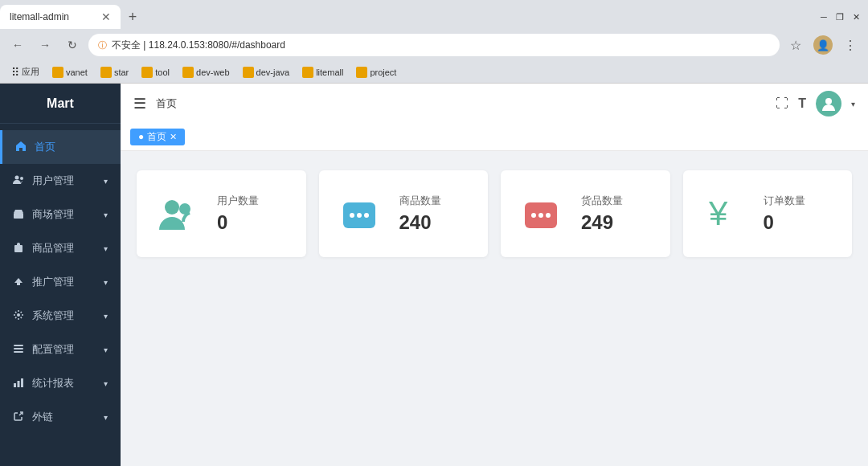 Image resolution: width=868 pixels, height=466 pixels. What do you see at coordinates (267, 72) in the screenshot?
I see `bookmark-dev-java: dev-java` at bounding box center [267, 72].